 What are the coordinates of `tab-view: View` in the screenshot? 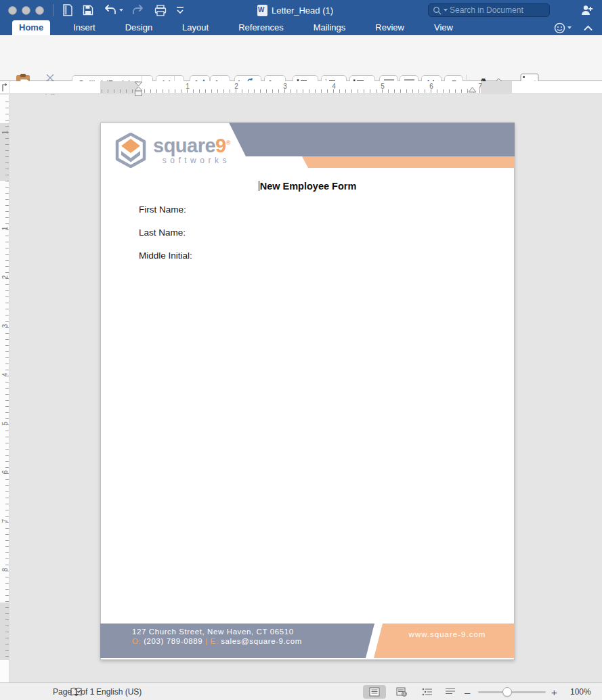 It's located at (444, 28).